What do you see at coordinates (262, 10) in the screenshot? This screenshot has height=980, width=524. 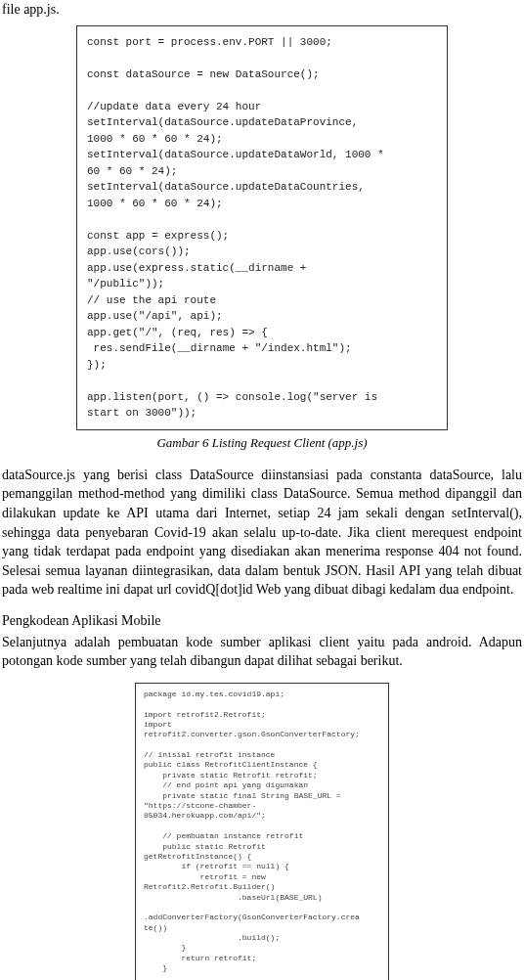 I see `intro-text: file app.js.` at bounding box center [262, 10].